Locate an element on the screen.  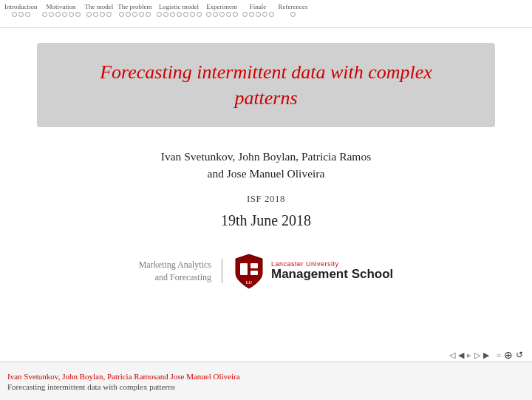
right-arrow-icon: ▷ is located at coordinates (477, 355).